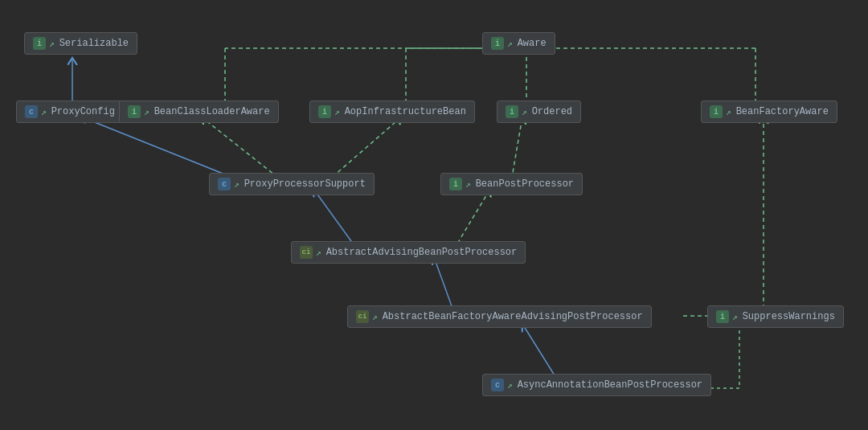  I want to click on badge-aopinfrastructurebean: i, so click(325, 112).